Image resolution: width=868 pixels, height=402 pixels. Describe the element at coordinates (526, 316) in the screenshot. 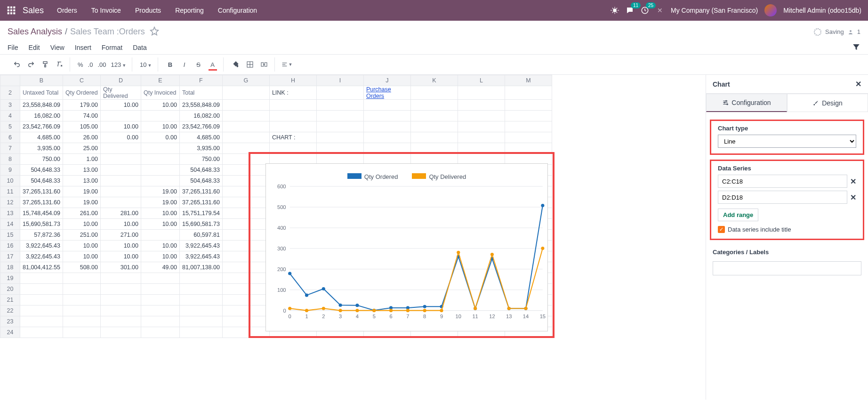

I see `svg-text: 14` at that location.